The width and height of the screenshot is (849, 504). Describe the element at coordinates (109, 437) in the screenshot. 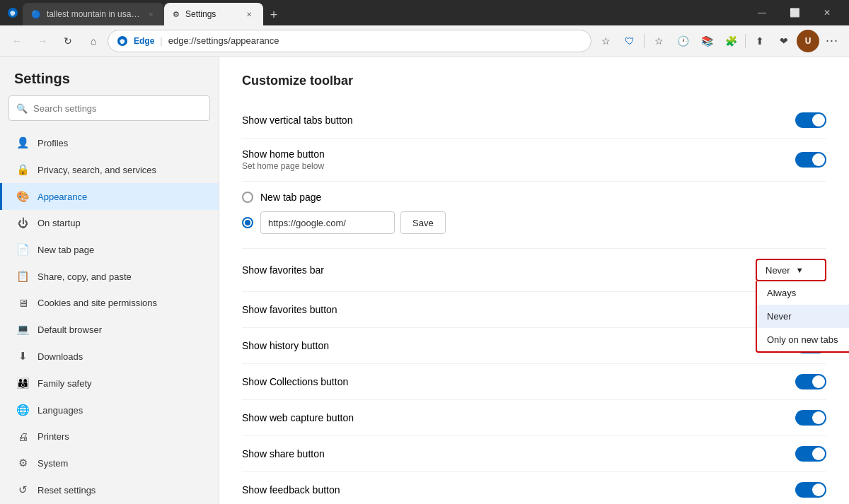

I see `sidebar-item-printers: 🖨 Printers` at that location.